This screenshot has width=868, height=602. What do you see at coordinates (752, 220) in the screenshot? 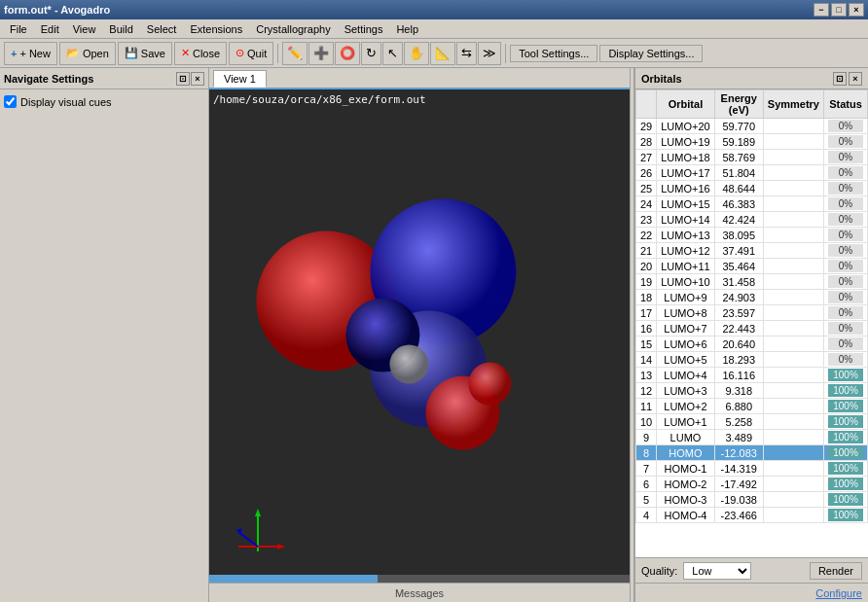
I see `orbital-row: 23 LUMO+14 42.424 0%` at bounding box center [752, 220].